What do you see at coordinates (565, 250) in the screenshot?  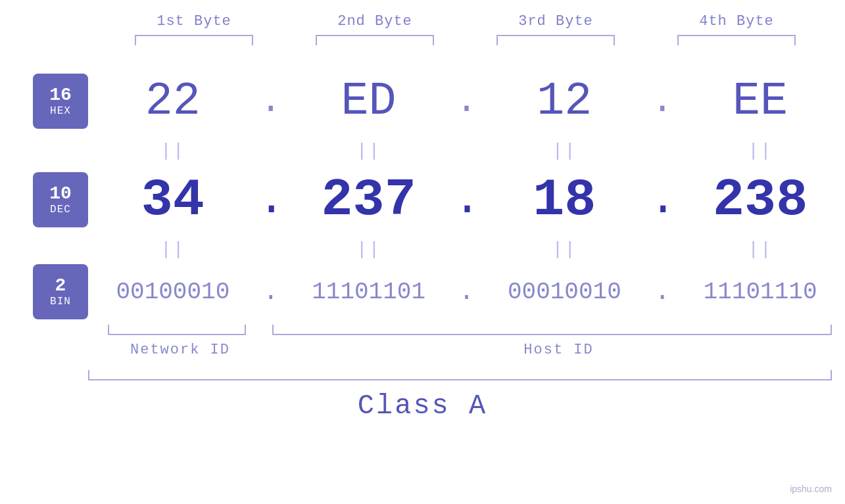 I see `sep2-bar3: ||` at bounding box center [565, 250].